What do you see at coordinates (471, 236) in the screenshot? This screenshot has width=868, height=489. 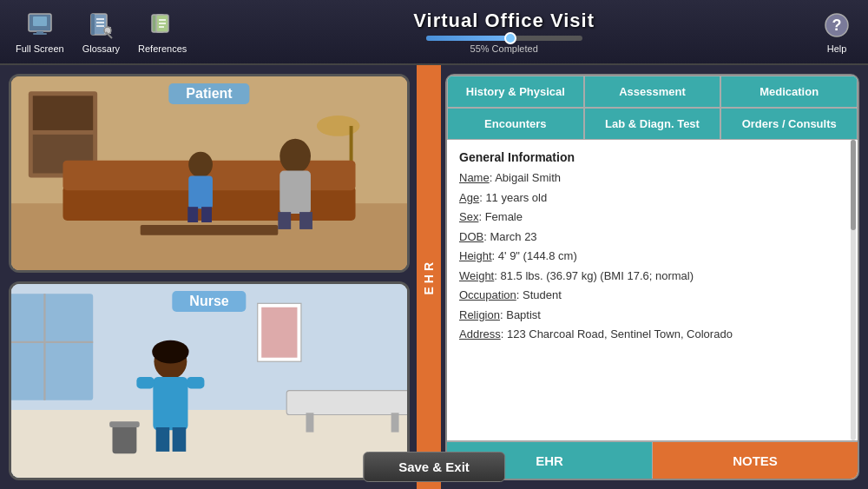 I see `label-dob: DOB` at bounding box center [471, 236].